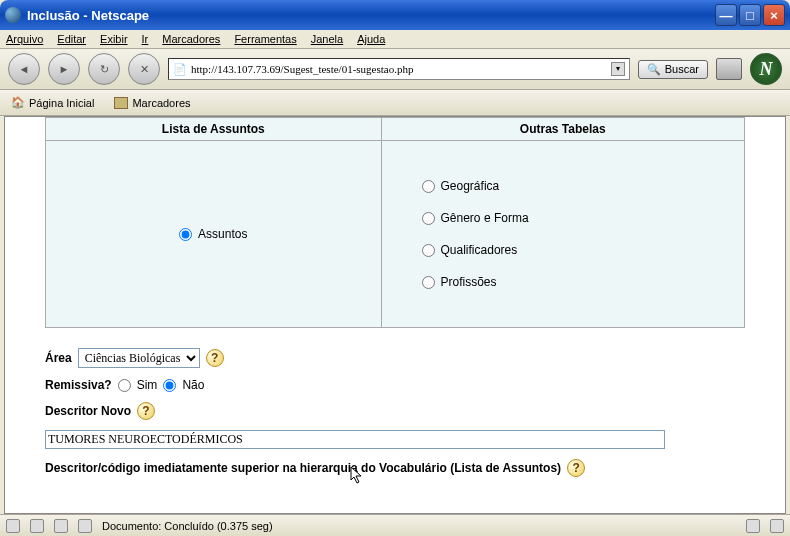 The height and width of the screenshot is (536, 790). Describe the element at coordinates (355, 440) in the screenshot. I see `descritor-novo-input` at that location.